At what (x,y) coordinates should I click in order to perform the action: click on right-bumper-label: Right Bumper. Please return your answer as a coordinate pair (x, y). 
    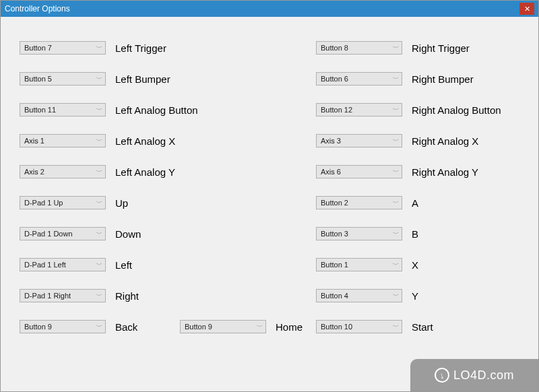
    Looking at the image, I should click on (443, 79).